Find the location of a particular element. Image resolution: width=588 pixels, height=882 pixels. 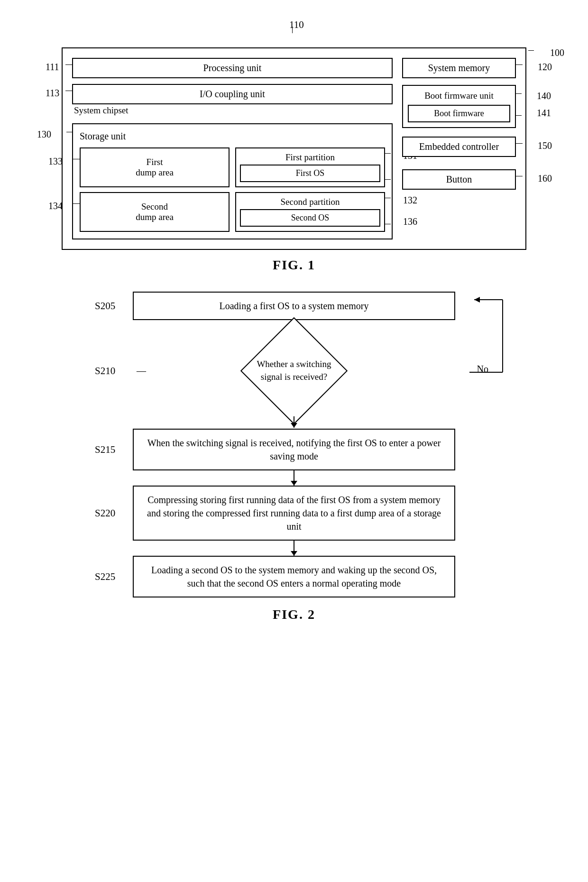

ref-160: 160 is located at coordinates (545, 178).